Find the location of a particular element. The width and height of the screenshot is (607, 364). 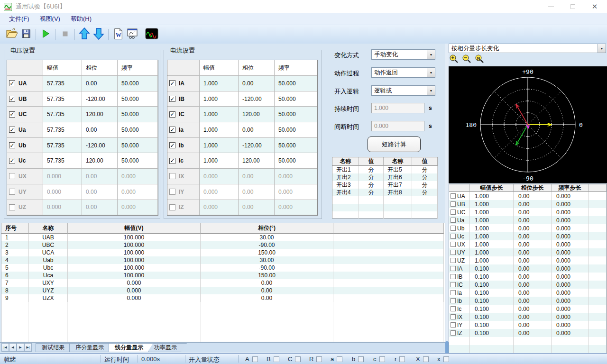

report-view-button is located at coordinates (132, 35).